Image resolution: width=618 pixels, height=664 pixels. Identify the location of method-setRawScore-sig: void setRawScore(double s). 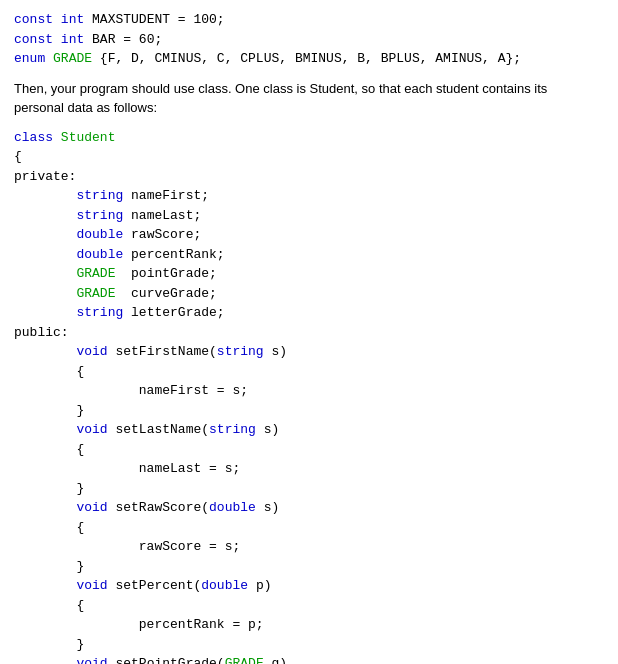
(309, 508).